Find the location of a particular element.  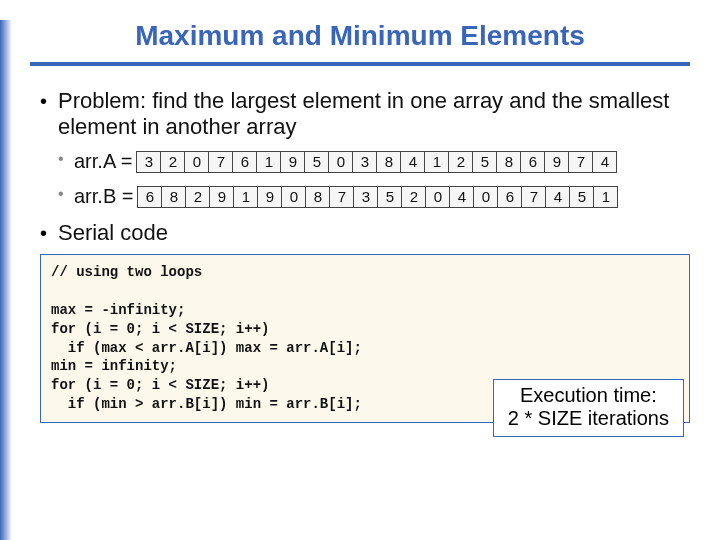

bullet-problem: Problem: find the largest element in one… is located at coordinates (365, 114).